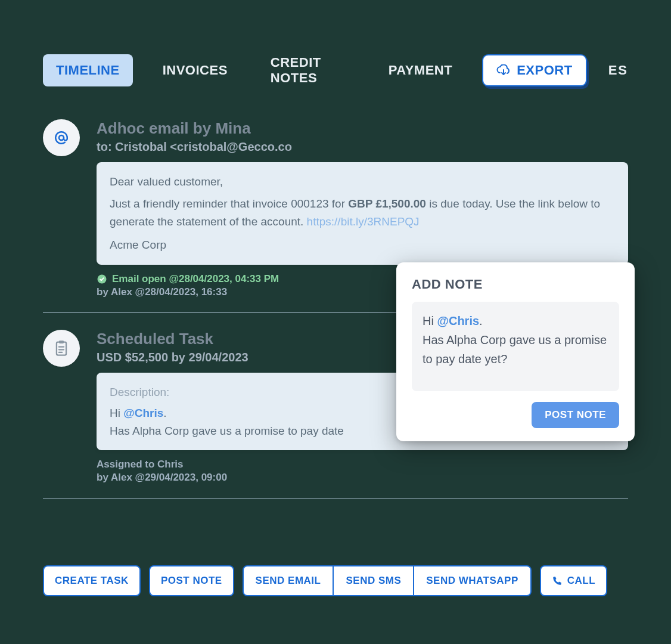  Describe the element at coordinates (195, 279) in the screenshot. I see `status-text: Email open @28/04/2023, 04:33 PM` at that location.